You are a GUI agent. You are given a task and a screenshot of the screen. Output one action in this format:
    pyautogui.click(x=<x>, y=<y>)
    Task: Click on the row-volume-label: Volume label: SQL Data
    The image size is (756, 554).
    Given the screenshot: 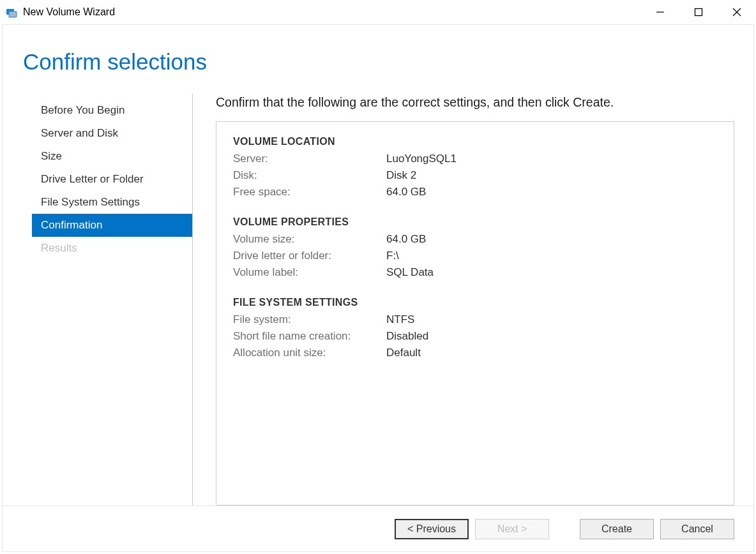 What is the action you would take?
    pyautogui.click(x=475, y=273)
    